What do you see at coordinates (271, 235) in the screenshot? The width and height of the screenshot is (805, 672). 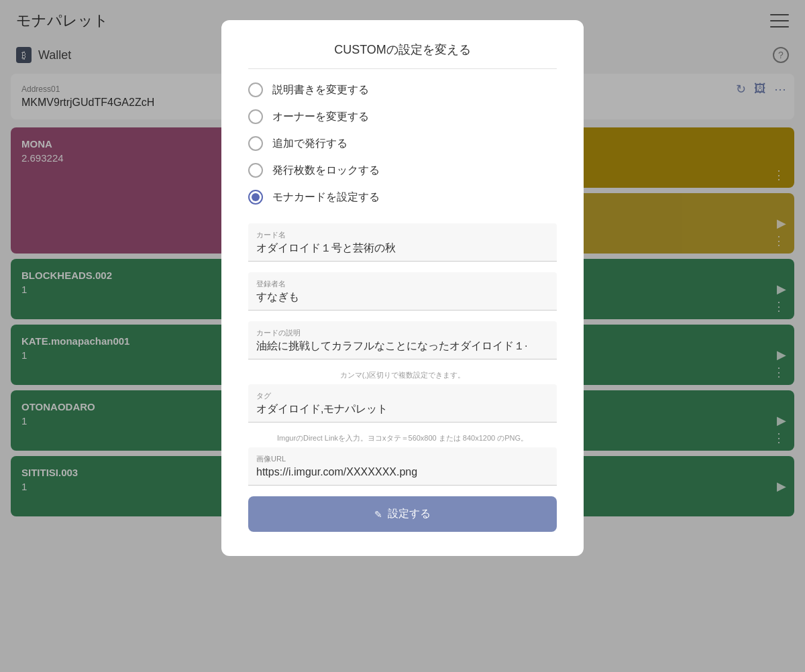 I see `card-name-label: カード名` at bounding box center [271, 235].